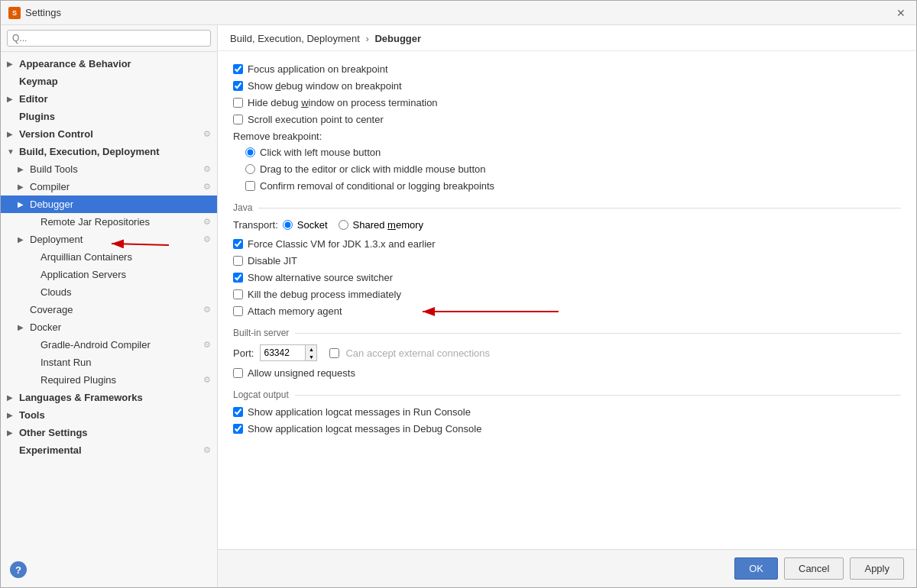  Describe the element at coordinates (567, 395) in the screenshot. I see `logcat-section-label: Logcat output` at that location.